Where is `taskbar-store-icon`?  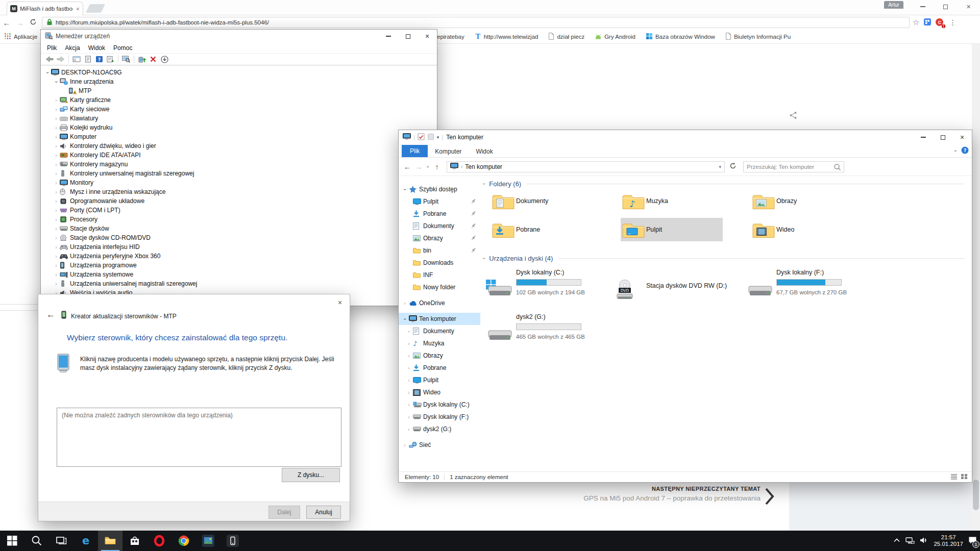
taskbar-store-icon is located at coordinates (135, 541).